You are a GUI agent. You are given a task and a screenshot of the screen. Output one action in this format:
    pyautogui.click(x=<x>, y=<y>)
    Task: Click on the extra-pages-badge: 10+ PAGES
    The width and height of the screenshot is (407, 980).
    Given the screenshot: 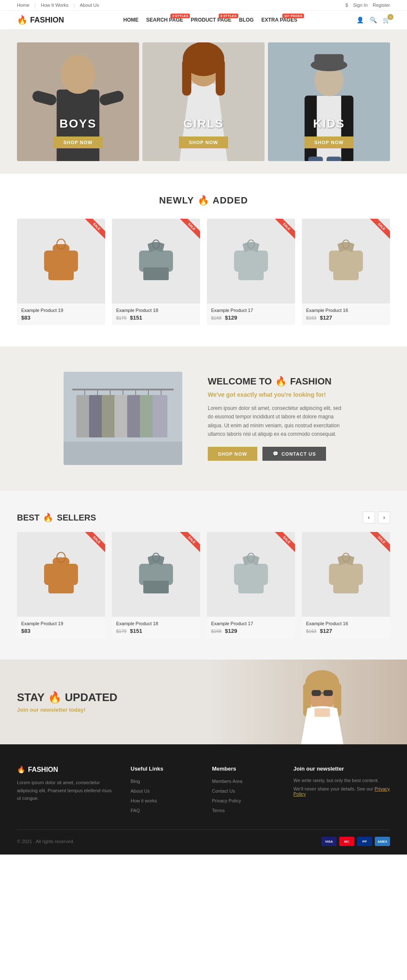 What is the action you would take?
    pyautogui.click(x=293, y=16)
    